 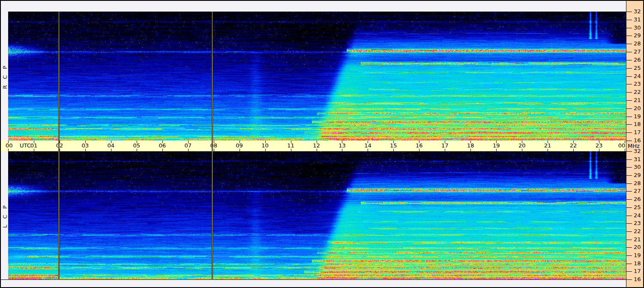 I want to click on hour-label: 15, so click(x=393, y=146).